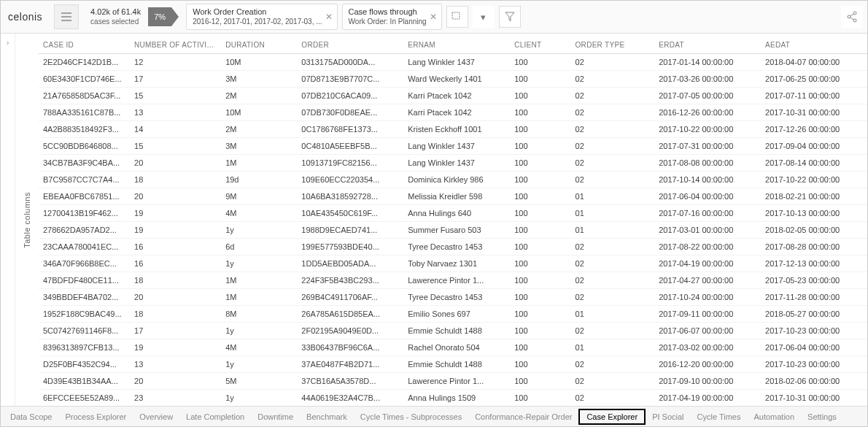 The width and height of the screenshot is (868, 427). I want to click on table-cell: 3M, so click(259, 79).